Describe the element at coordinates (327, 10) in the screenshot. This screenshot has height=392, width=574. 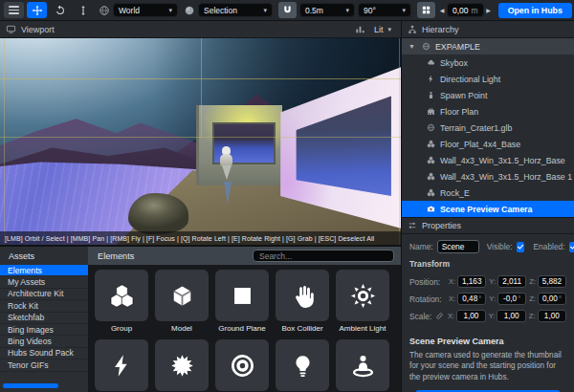
I see `snap-translate-select: 0.5m▾` at that location.